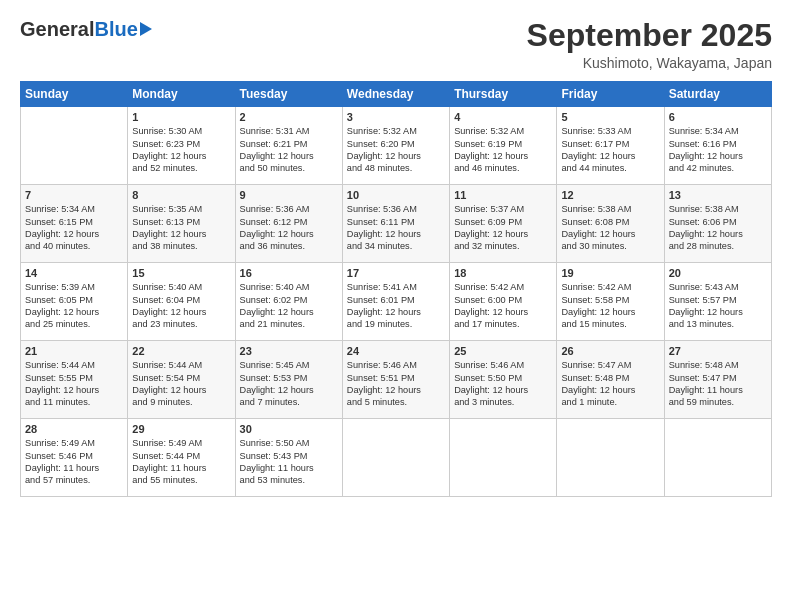 The height and width of the screenshot is (612, 792). I want to click on day-info: Sunrise: 5:40 AM Sunset: 6:02 PM Dayligh…, so click(289, 306).